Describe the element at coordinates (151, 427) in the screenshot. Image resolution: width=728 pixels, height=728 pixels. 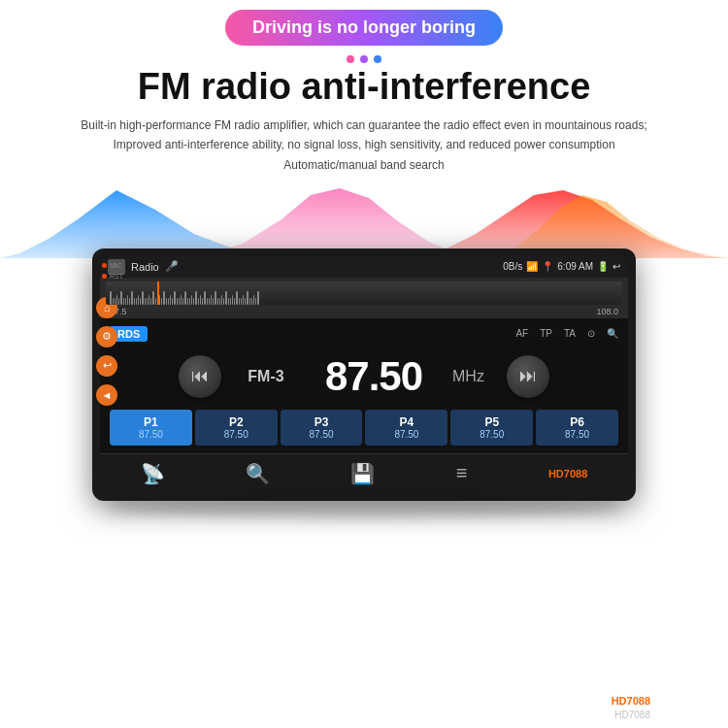
I see `preset-p1: P1 87.50` at that location.